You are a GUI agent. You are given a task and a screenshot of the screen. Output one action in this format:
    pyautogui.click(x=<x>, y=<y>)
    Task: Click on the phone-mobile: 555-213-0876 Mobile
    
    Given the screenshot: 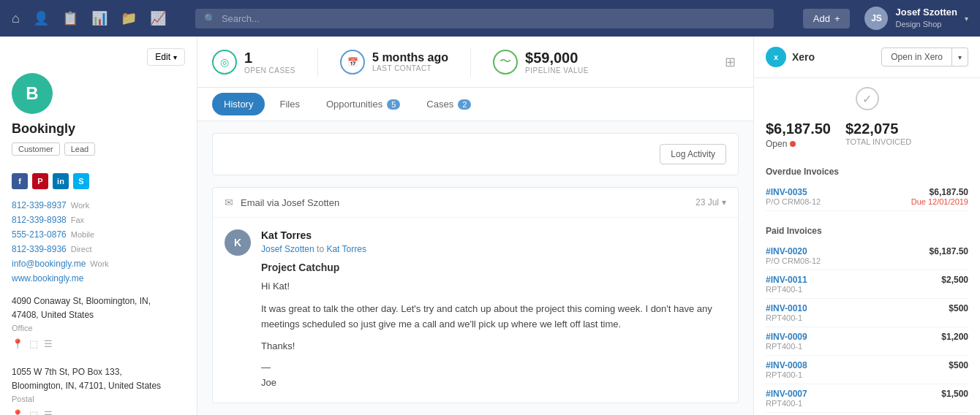 What is the action you would take?
    pyautogui.click(x=98, y=235)
    